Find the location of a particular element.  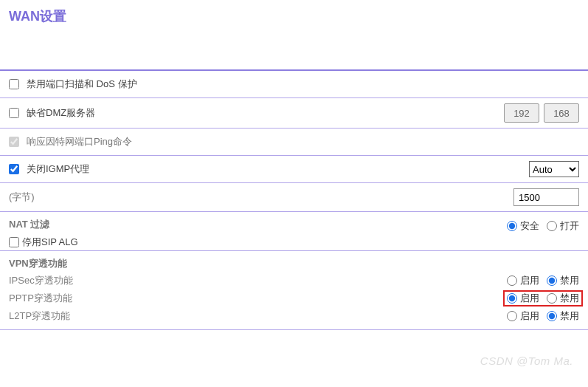

radio-l2tp-enable is located at coordinates (512, 316).